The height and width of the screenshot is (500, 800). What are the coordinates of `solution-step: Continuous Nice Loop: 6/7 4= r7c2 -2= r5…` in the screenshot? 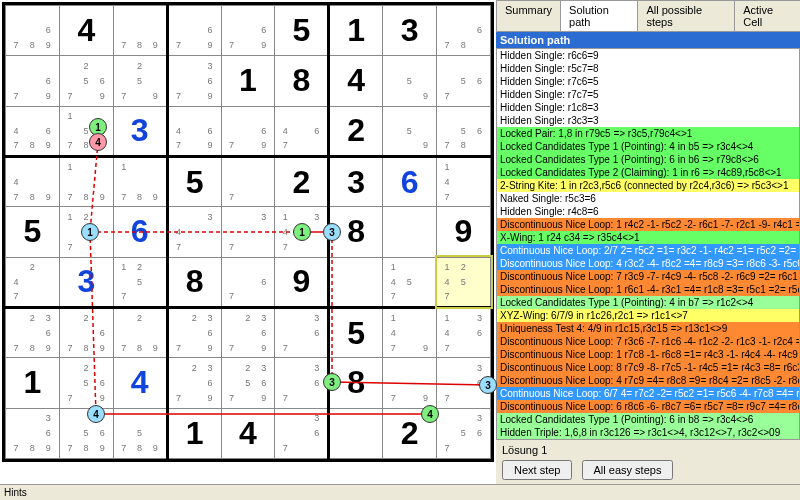 It's located at (648, 394).